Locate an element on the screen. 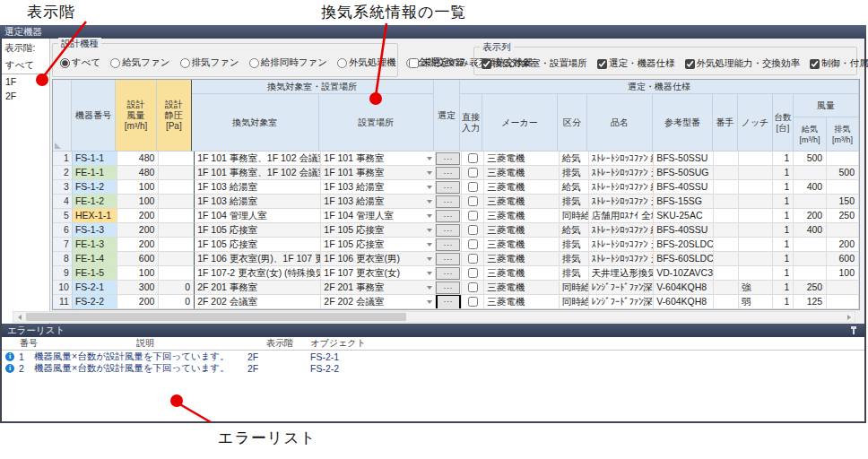 The image size is (868, 459). device-id-cell: FE-1-4 is located at coordinates (95, 259).